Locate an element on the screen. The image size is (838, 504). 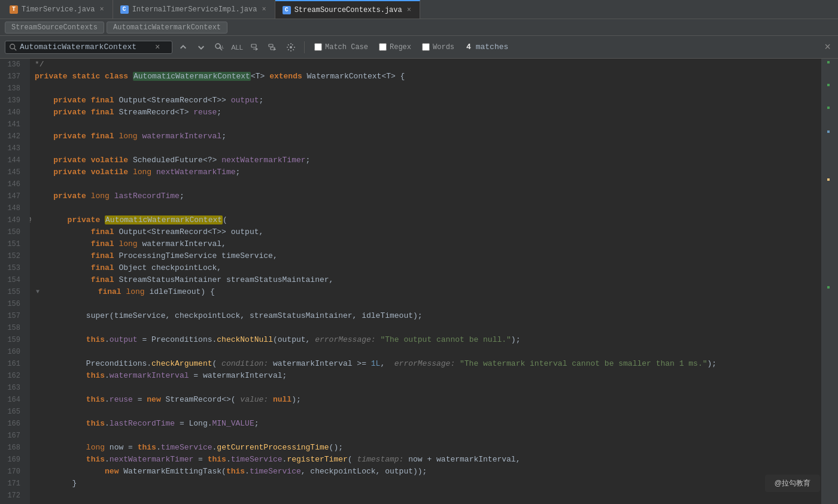
line-number: 165 is located at coordinates (13, 412).